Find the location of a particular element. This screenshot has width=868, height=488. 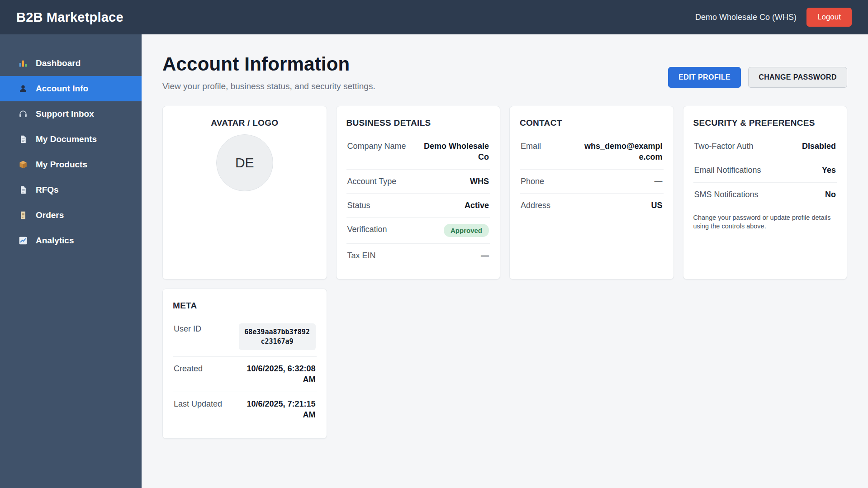

contact-title: CONTACT is located at coordinates (592, 123).